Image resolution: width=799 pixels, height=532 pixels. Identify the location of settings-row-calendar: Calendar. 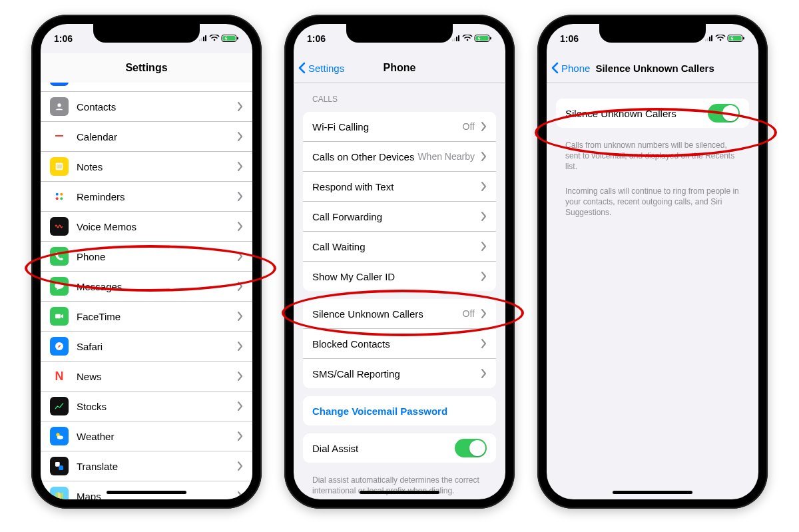
(146, 136).